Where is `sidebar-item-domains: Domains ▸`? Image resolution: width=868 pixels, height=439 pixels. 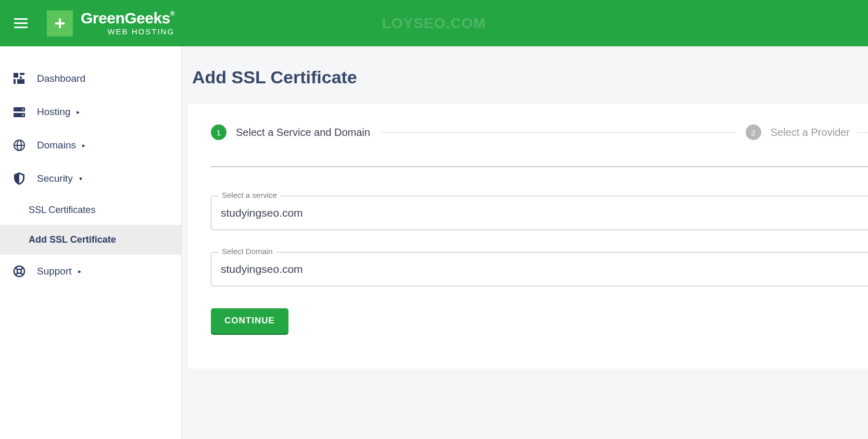
sidebar-item-domains: Domains ▸ is located at coordinates (91, 145).